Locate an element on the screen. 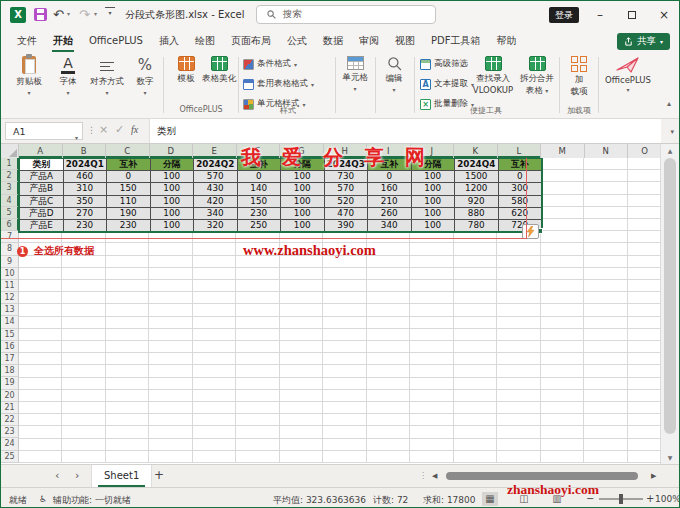 The image size is (680, 508). cell: 140 is located at coordinates (259, 189).